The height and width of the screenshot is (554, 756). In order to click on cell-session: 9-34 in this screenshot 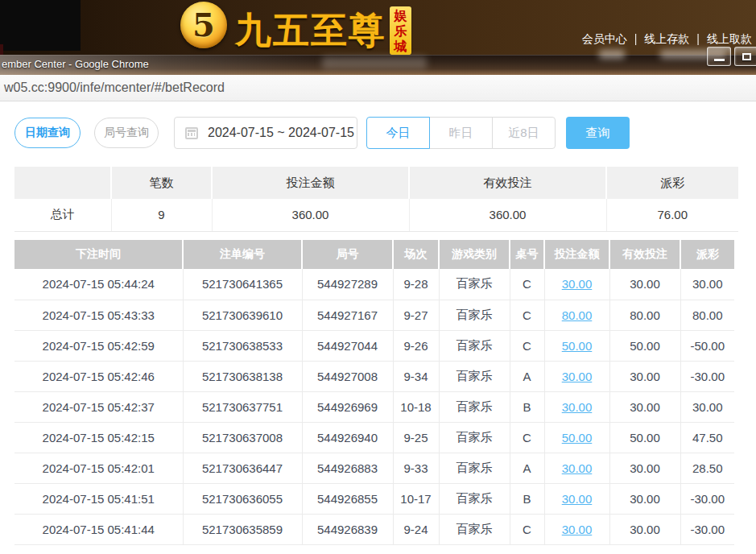, I will do `click(415, 376)`.